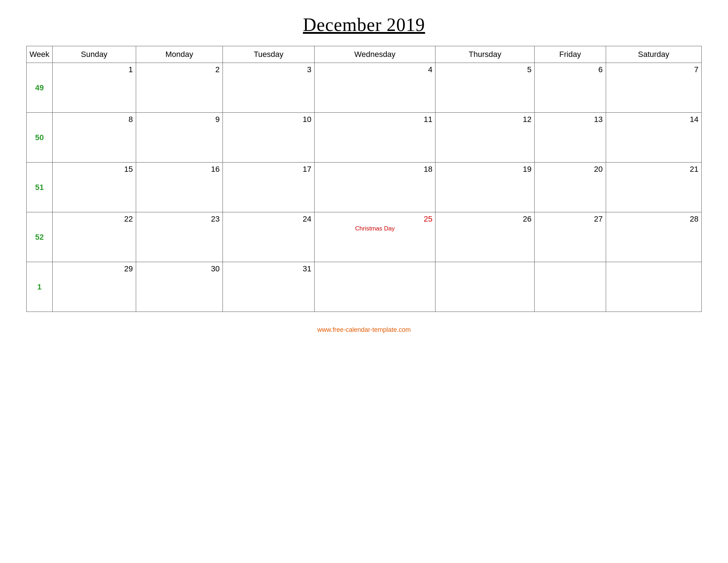 The width and height of the screenshot is (728, 563). I want to click on day-number-26: 26, so click(485, 219).